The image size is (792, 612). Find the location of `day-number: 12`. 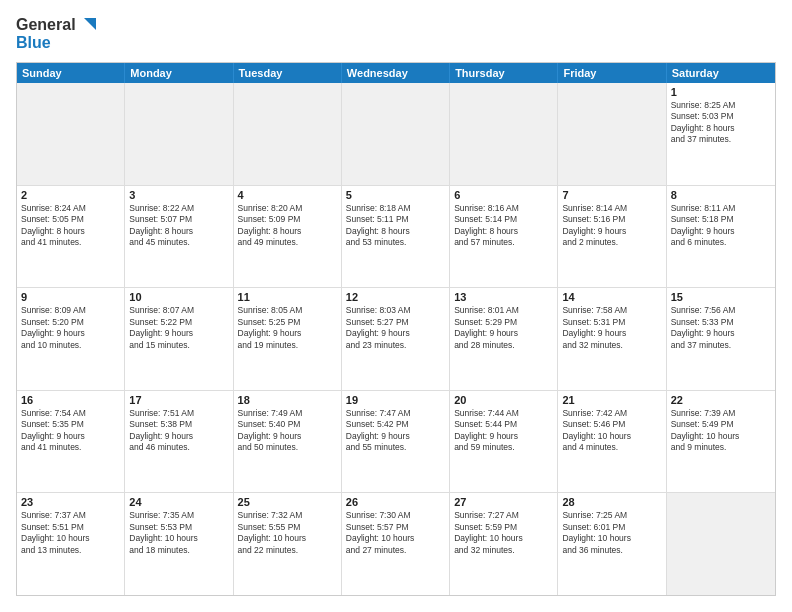

day-number: 12 is located at coordinates (396, 297).